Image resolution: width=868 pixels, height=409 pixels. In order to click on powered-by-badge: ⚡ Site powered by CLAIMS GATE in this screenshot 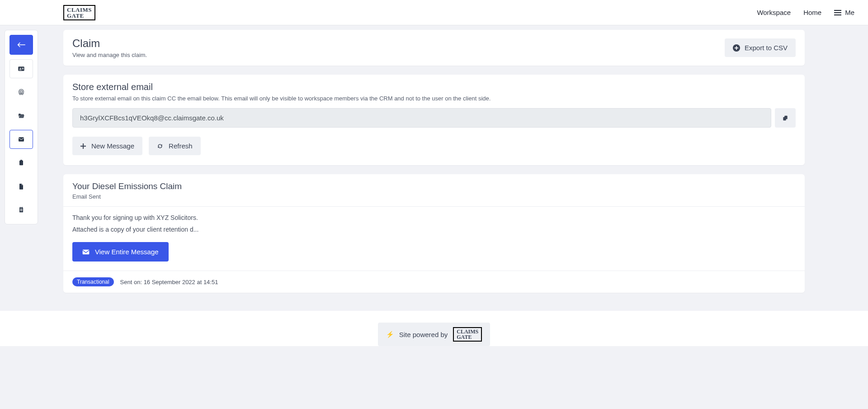, I will do `click(434, 334)`.